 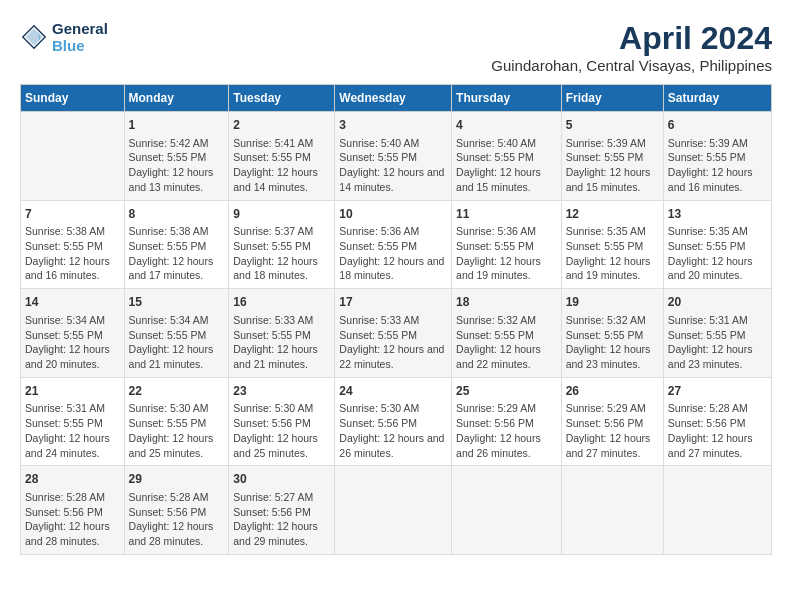 I want to click on day-number: 16, so click(x=282, y=302).